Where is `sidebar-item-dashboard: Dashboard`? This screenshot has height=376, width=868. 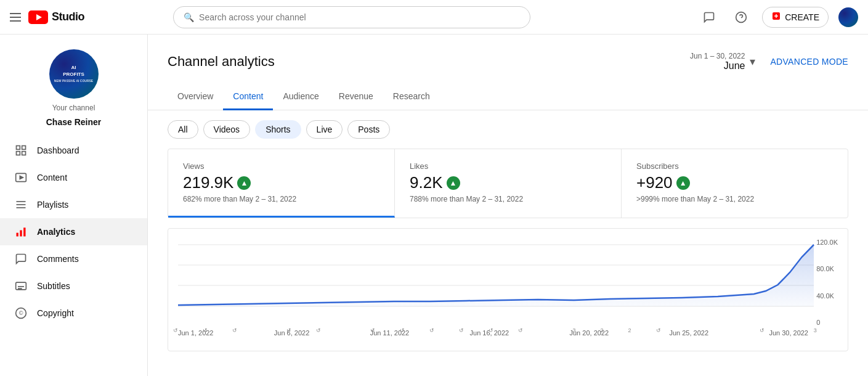 sidebar-item-dashboard: Dashboard is located at coordinates (74, 150).